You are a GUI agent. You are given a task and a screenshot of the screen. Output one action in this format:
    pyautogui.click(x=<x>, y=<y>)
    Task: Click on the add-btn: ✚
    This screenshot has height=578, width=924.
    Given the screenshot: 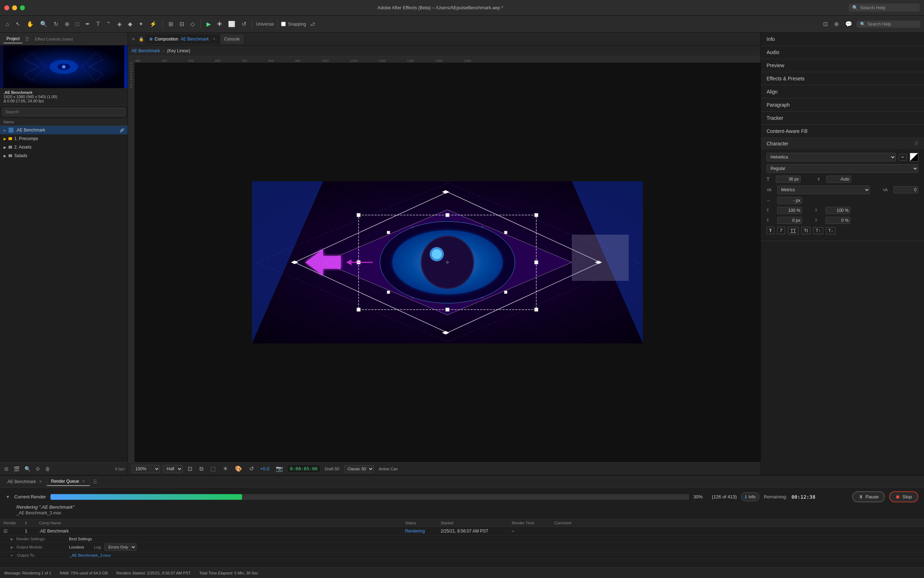 What is the action you would take?
    pyautogui.click(x=219, y=24)
    